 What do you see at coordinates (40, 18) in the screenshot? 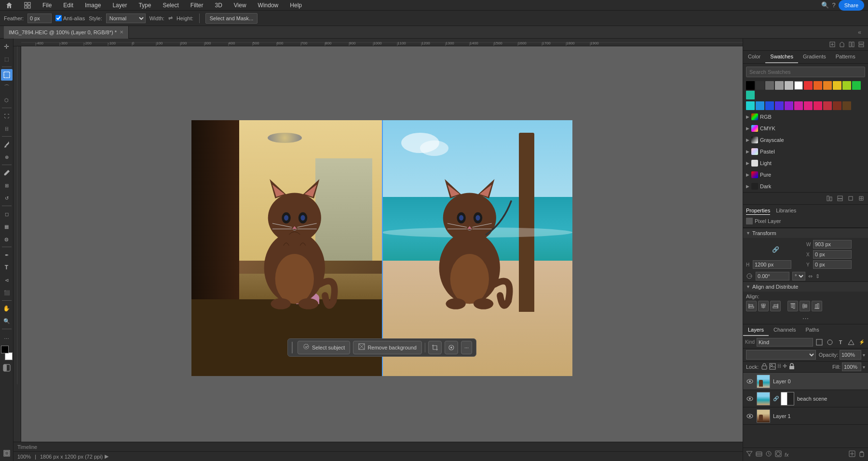
I see `feather-input` at bounding box center [40, 18].